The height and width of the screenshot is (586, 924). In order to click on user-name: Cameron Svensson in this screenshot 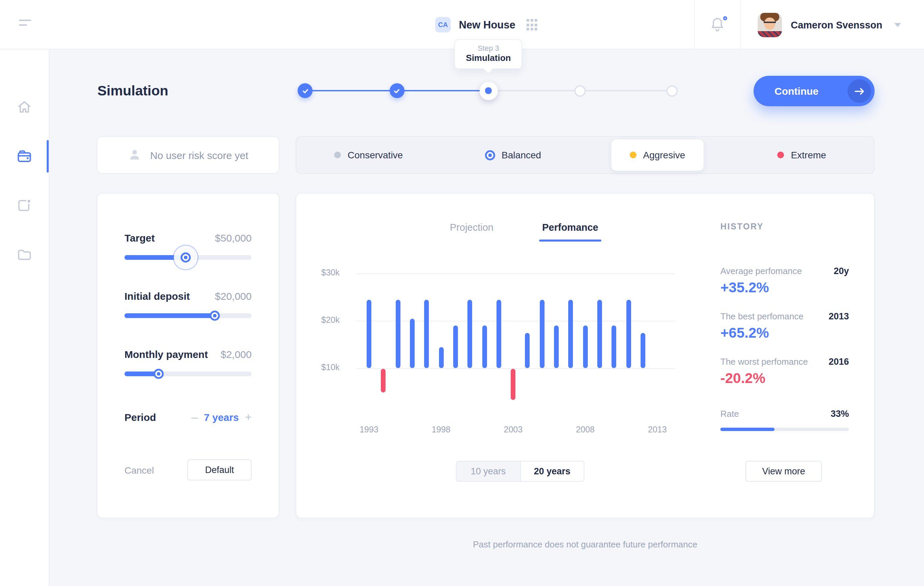, I will do `click(837, 25)`.